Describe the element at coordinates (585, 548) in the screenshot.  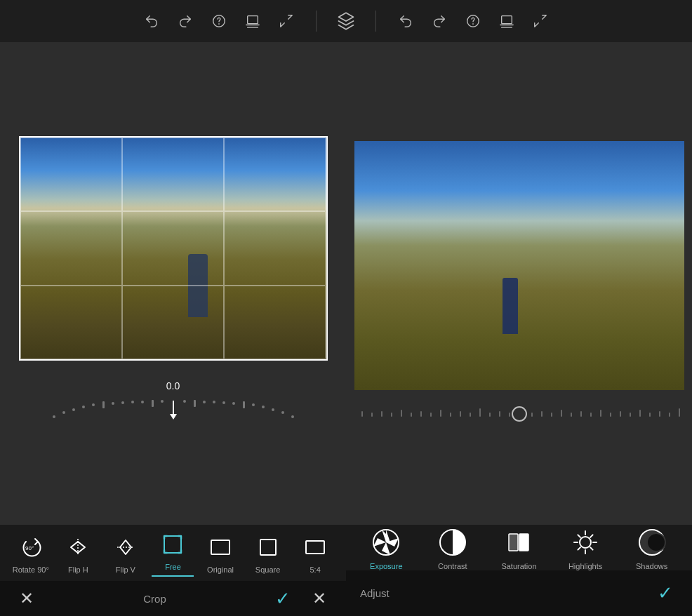
I see `highlights-tool: Highlights` at that location.